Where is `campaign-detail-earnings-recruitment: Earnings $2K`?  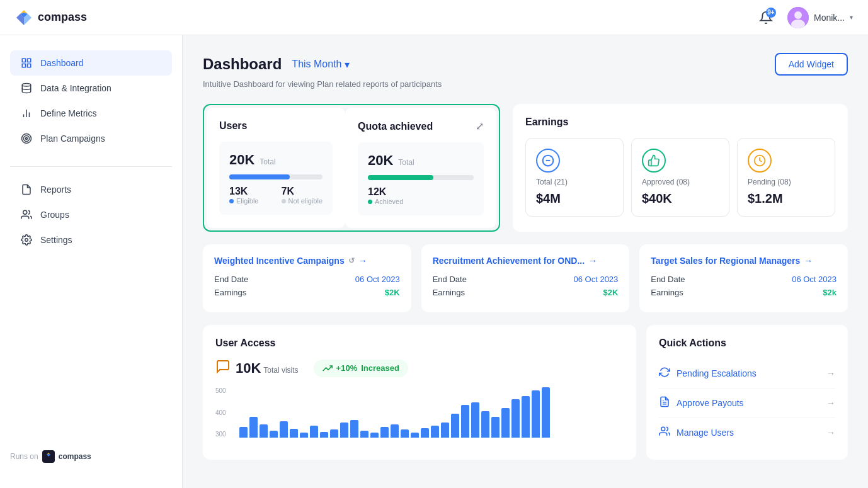
campaign-detail-earnings-recruitment: Earnings $2K is located at coordinates (525, 292).